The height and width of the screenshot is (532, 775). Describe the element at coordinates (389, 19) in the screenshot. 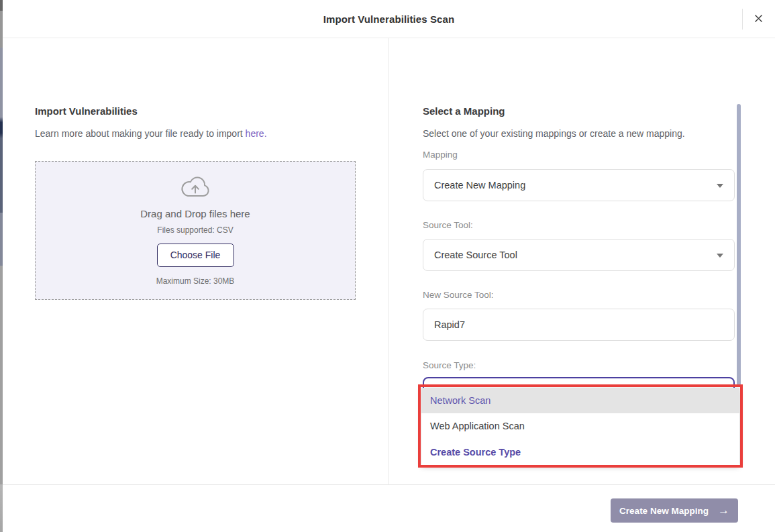

I see `modal-header: Import Vulnerabilities Scan` at that location.